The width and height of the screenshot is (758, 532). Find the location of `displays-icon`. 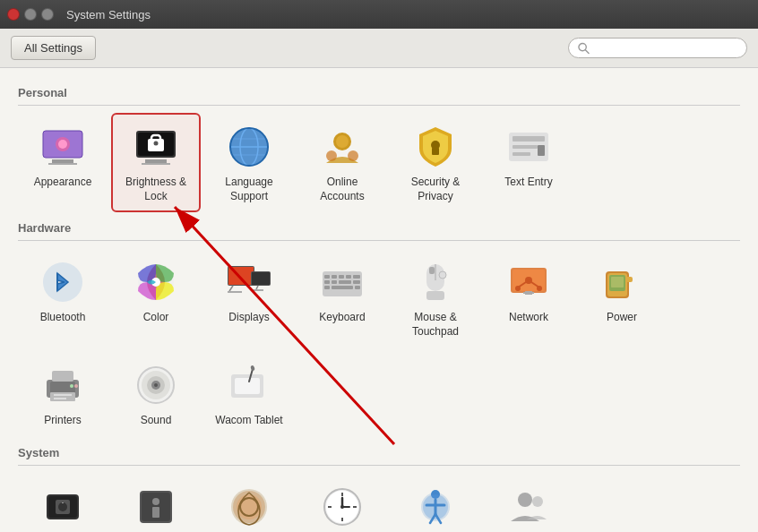

displays-icon is located at coordinates (249, 282).